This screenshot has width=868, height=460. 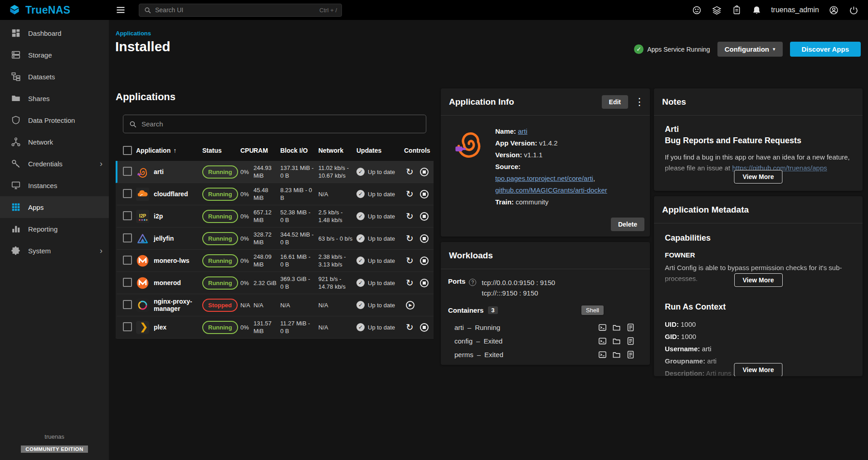 I want to click on i2p-icon: I2P, so click(x=142, y=217).